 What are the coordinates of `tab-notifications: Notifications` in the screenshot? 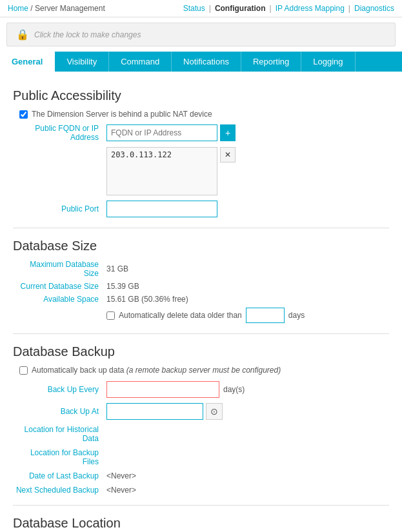 It's located at (206, 62).